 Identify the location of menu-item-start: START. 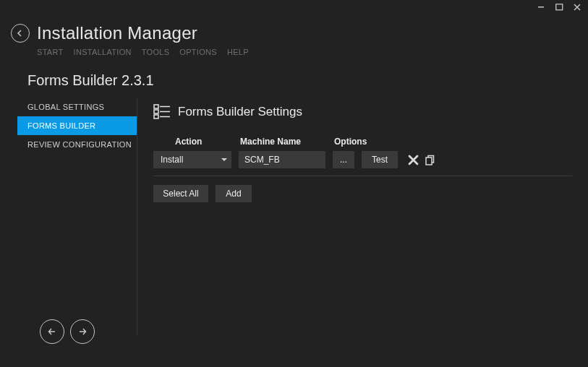
(51, 52).